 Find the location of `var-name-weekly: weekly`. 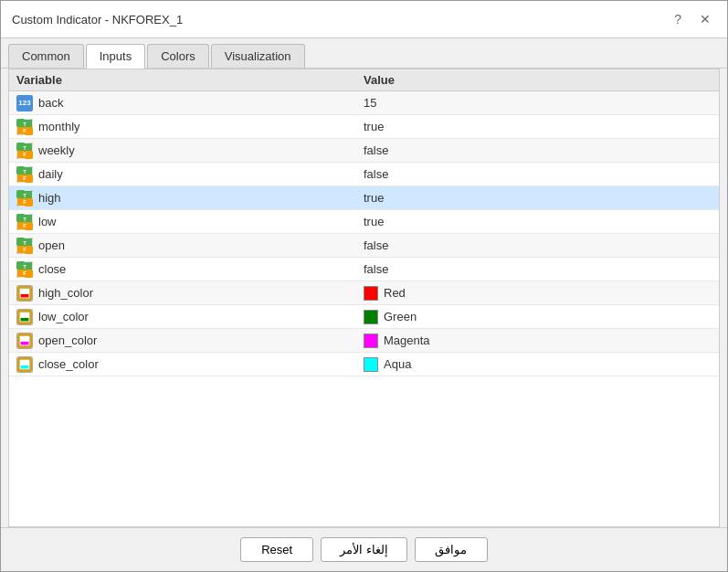

var-name-weekly: weekly is located at coordinates (57, 150).